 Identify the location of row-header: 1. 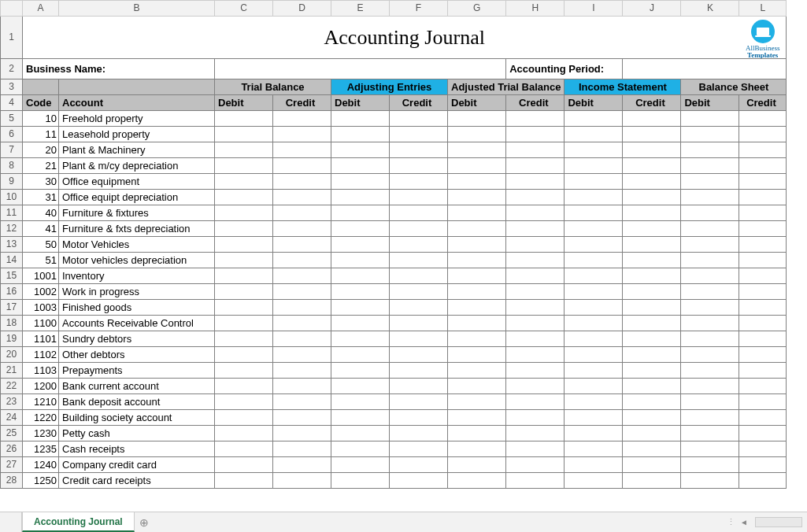
(12, 38).